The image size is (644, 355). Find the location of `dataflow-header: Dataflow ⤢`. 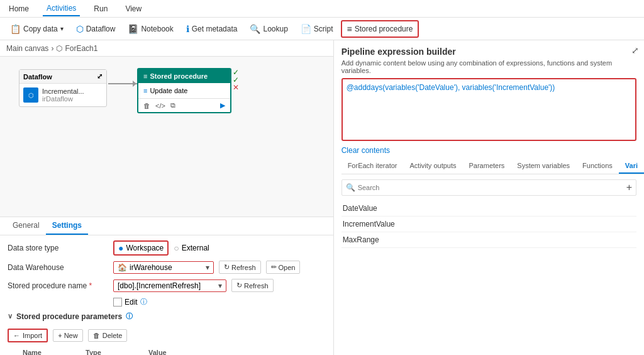

dataflow-header: Dataflow ⤢ is located at coordinates (63, 77).